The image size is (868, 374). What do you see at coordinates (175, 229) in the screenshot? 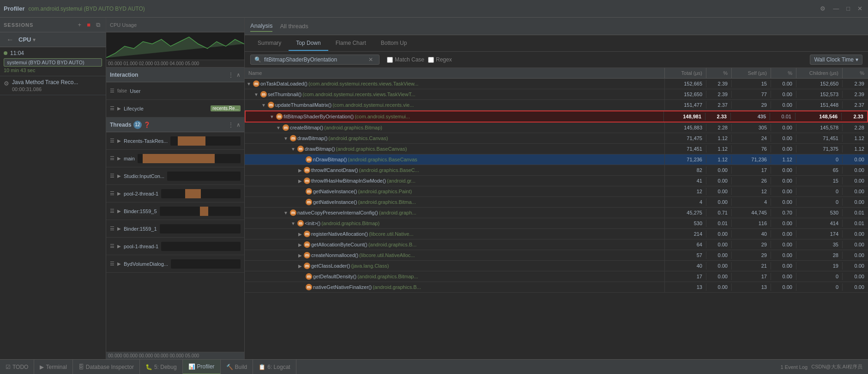
I see `thread-row-binder1: ☰ ▶ Binder:1559_1` at bounding box center [175, 229].